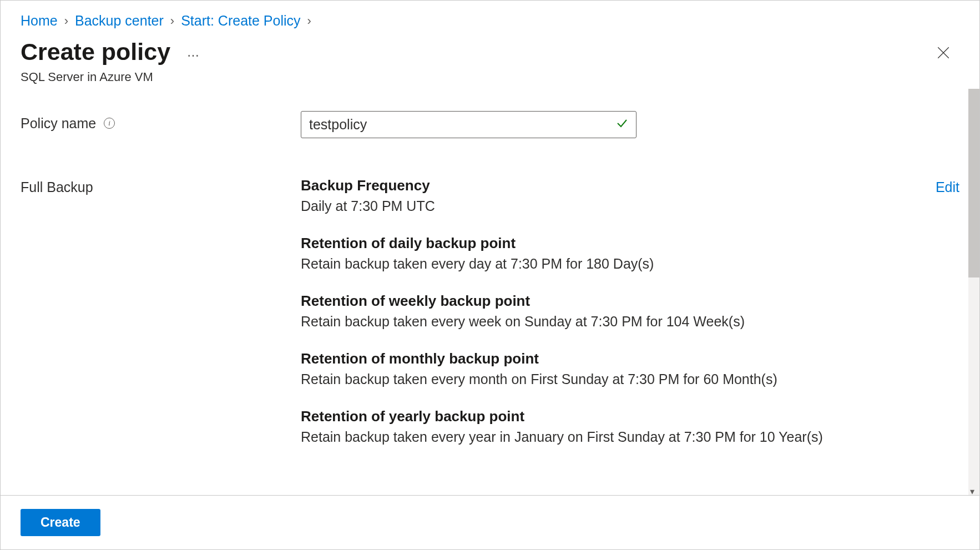  I want to click on detail-title: Retention of daily backup point, so click(592, 243).